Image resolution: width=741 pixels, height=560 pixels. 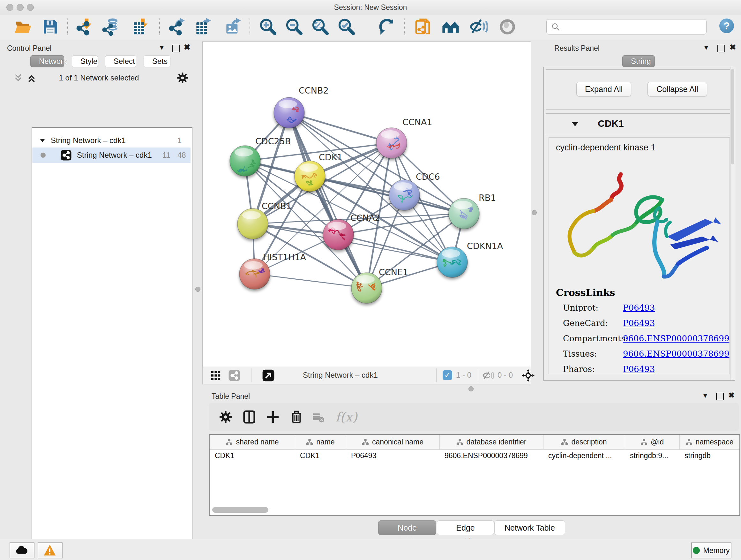 I want to click on crosslink-compartments-link: 9606.ENSP00000378699, so click(x=676, y=338).